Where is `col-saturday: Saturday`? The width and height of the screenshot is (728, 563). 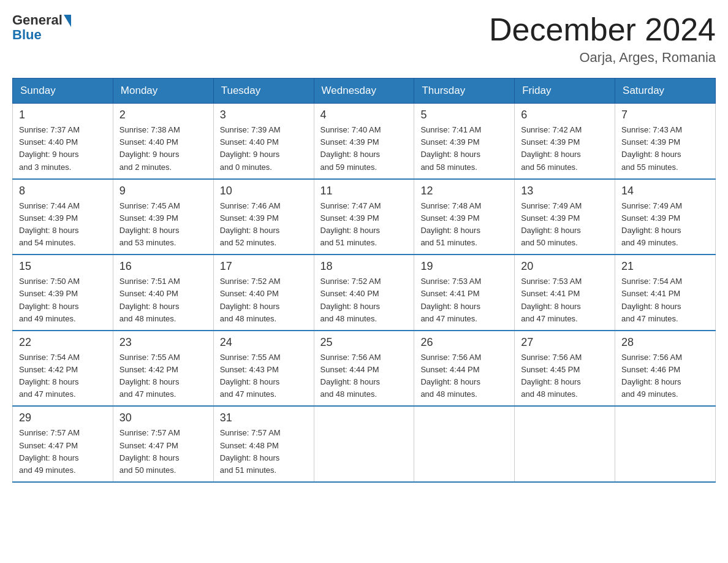 col-saturday: Saturday is located at coordinates (665, 91).